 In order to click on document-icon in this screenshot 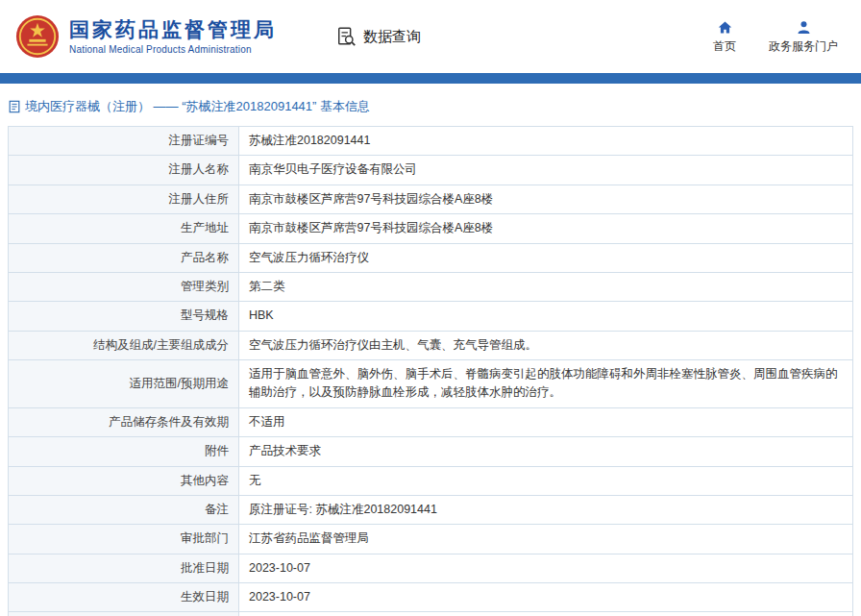, I will do `click(14, 107)`.